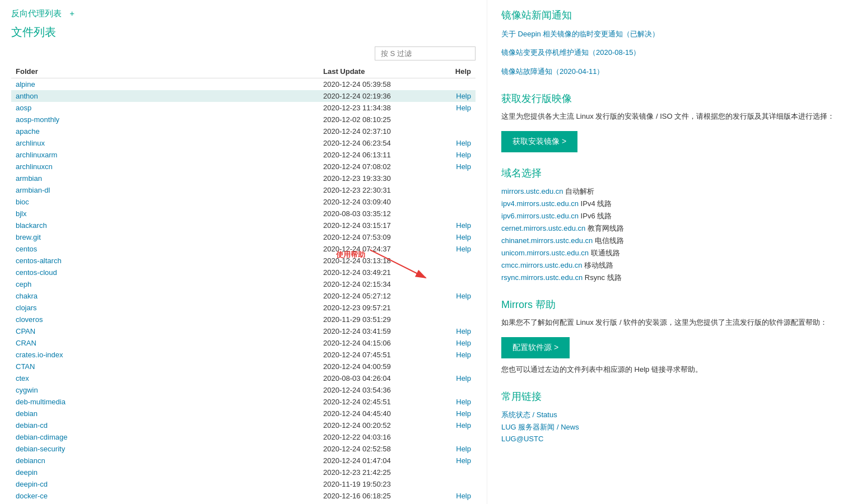  What do you see at coordinates (40, 449) in the screenshot?
I see `folder-link: debian-security` at bounding box center [40, 449].